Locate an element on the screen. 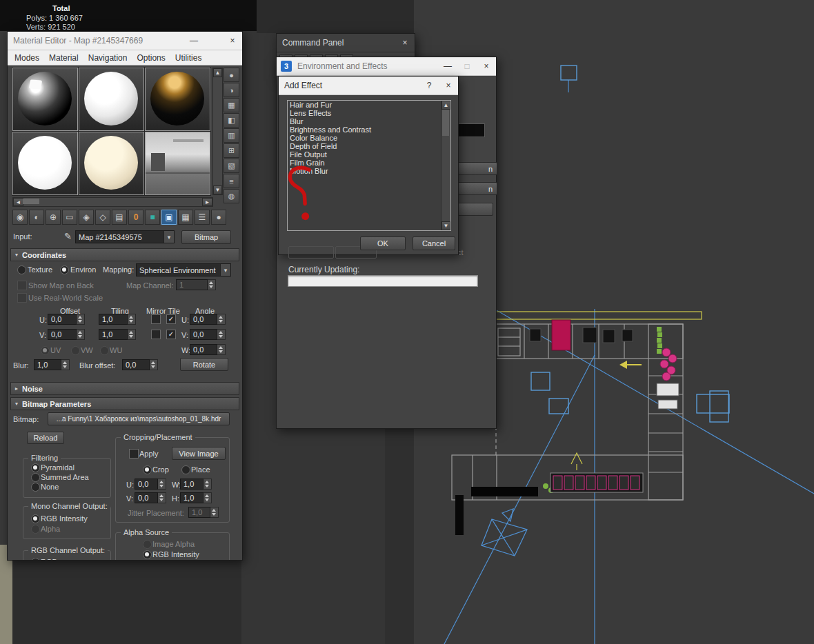 The image size is (814, 644). u-offset-spinner: 0,0 is located at coordinates (66, 319).